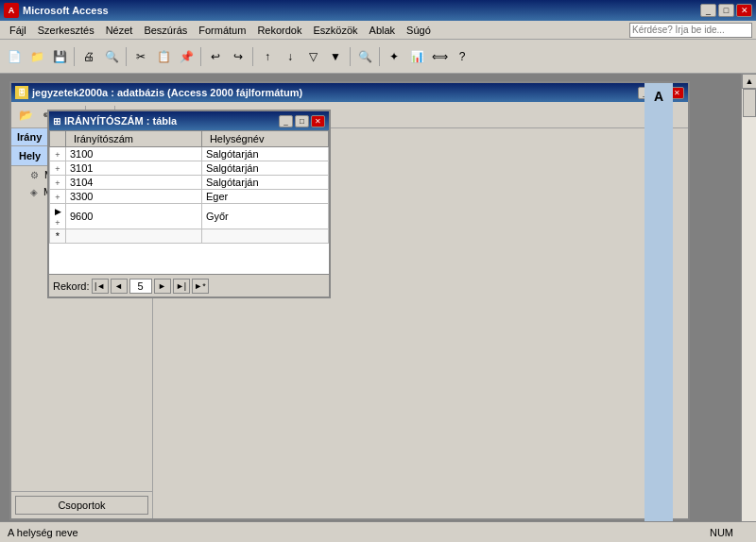 This screenshot has height=542, width=756. Describe the element at coordinates (749, 103) in the screenshot. I see `scroll-thumb` at that location.